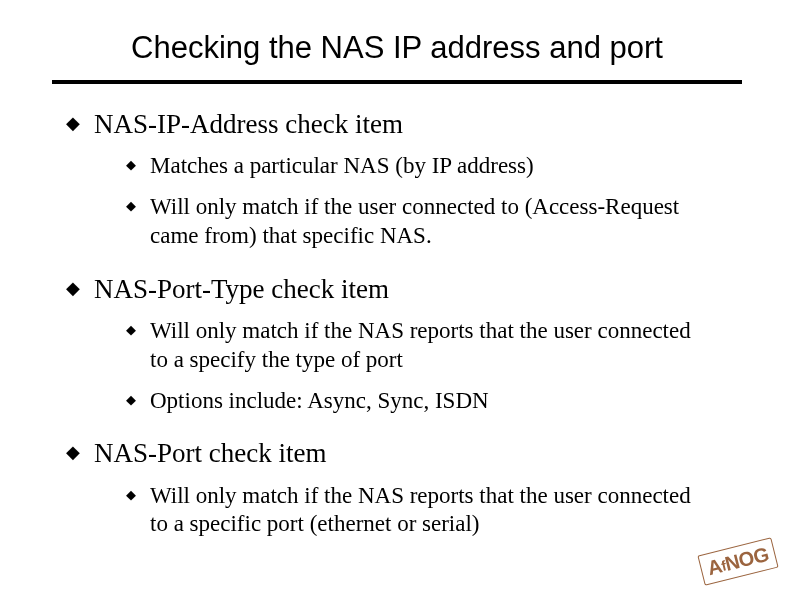 The width and height of the screenshot is (794, 595). Describe the element at coordinates (248, 124) in the screenshot. I see `bullet-text: NAS-IP-Address check item` at that location.